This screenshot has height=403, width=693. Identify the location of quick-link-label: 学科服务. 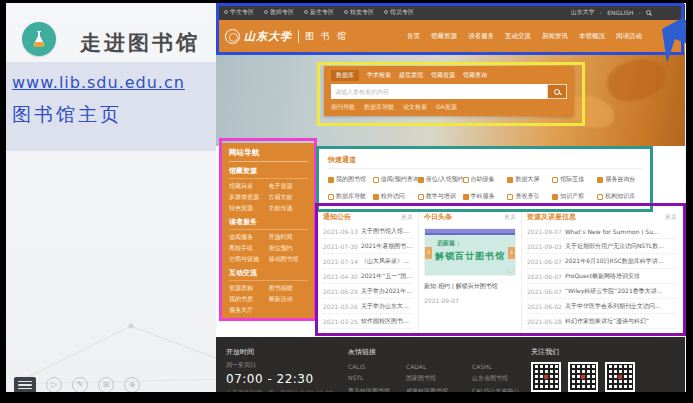
(483, 196).